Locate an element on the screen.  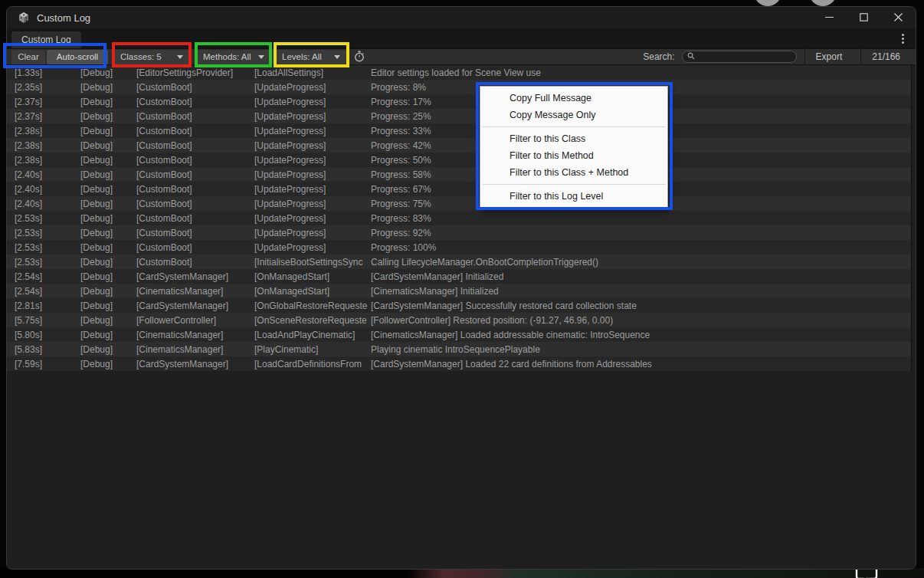
context-menu-entry: Filter to this Class + Method is located at coordinates (574, 172).